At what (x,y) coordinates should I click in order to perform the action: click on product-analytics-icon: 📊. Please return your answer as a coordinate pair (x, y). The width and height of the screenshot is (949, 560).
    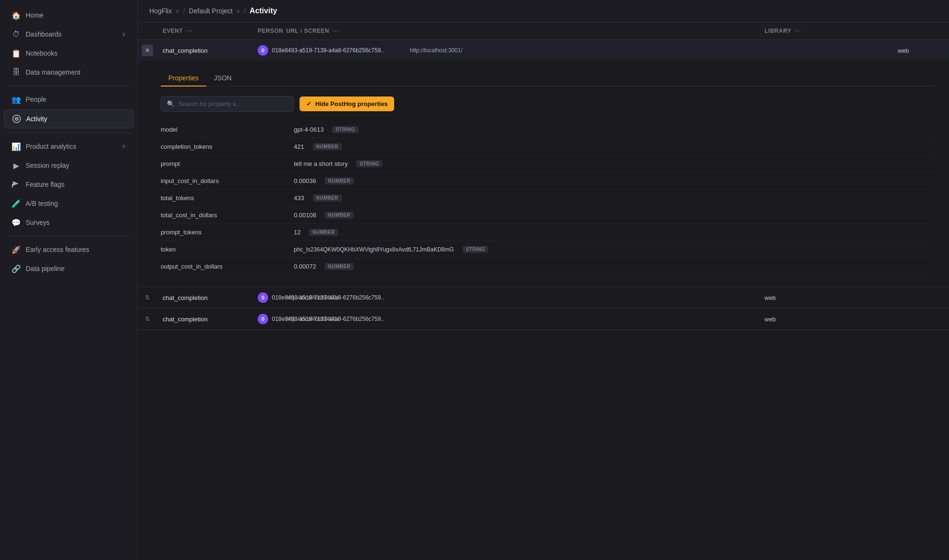
    Looking at the image, I should click on (16, 146).